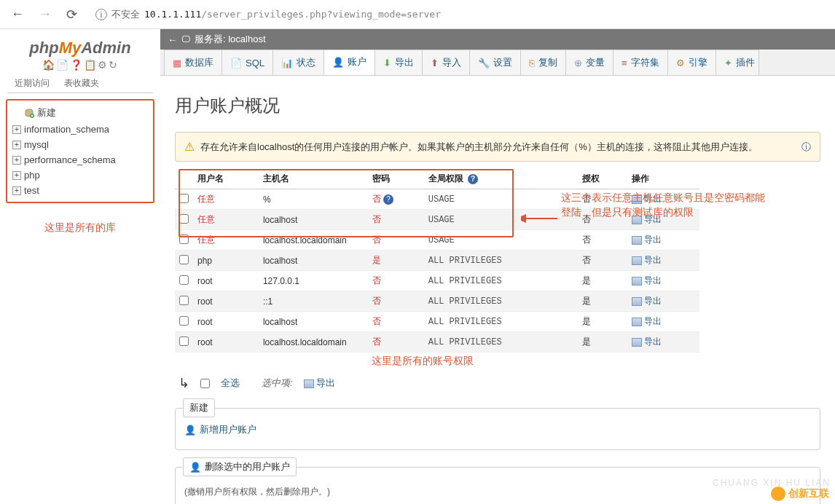 The width and height of the screenshot is (835, 504). I want to click on back-button: ←, so click(17, 15).